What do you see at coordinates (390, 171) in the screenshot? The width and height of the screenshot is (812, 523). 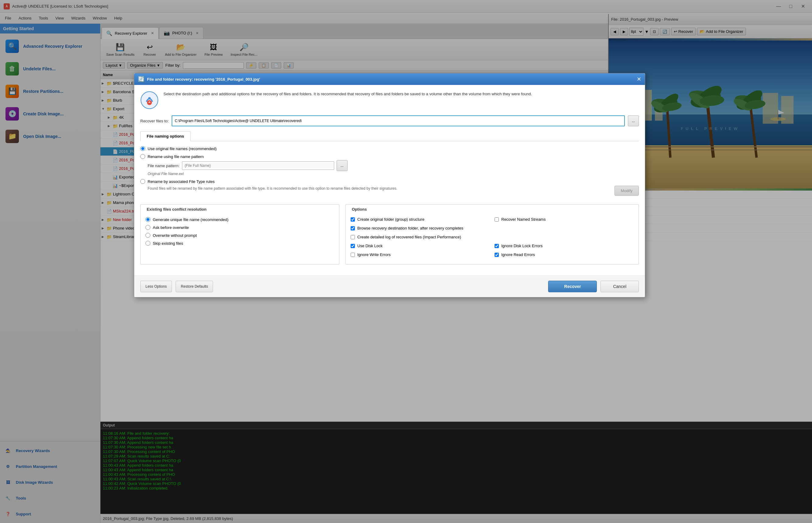 I see `radio-group-naming: Use original file names (recommended) Re…` at bounding box center [390, 171].